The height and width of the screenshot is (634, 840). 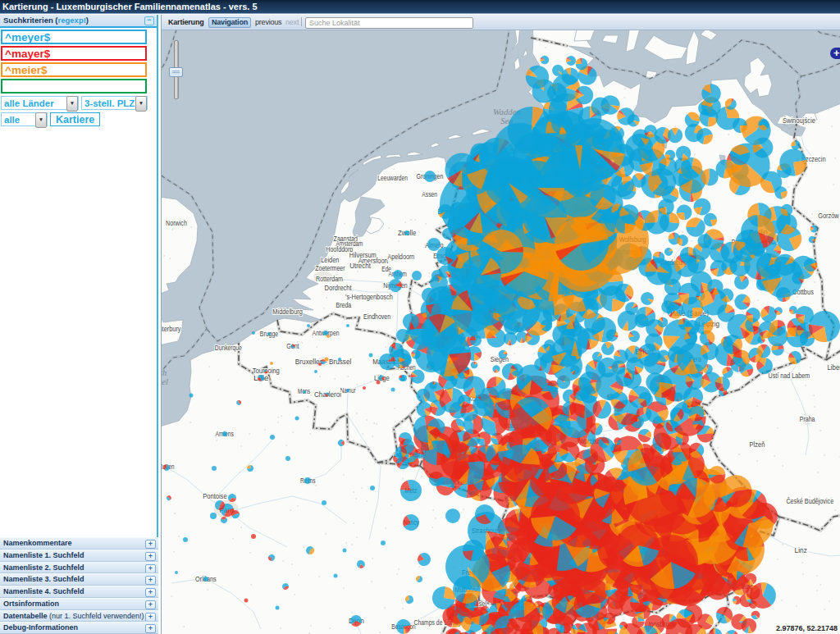 What do you see at coordinates (392, 178) in the screenshot?
I see `city-label: Leeuwarden` at bounding box center [392, 178].